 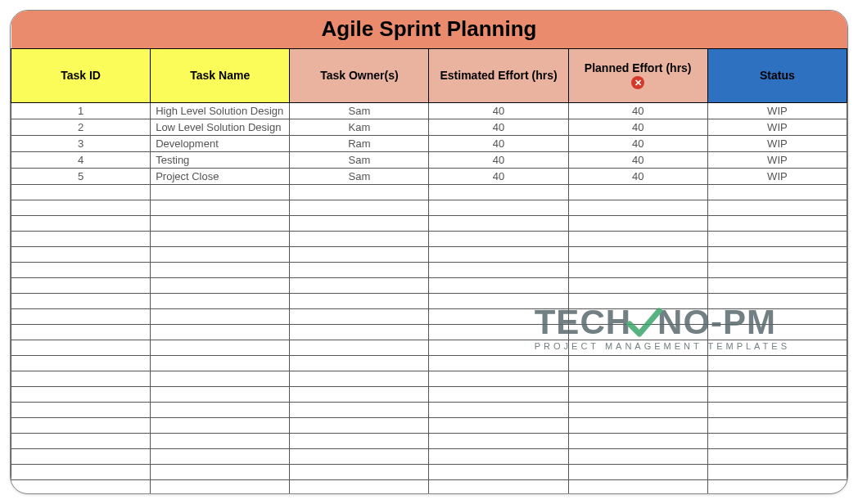 What do you see at coordinates (359, 143) in the screenshot?
I see `cell-owner: Ram` at bounding box center [359, 143].